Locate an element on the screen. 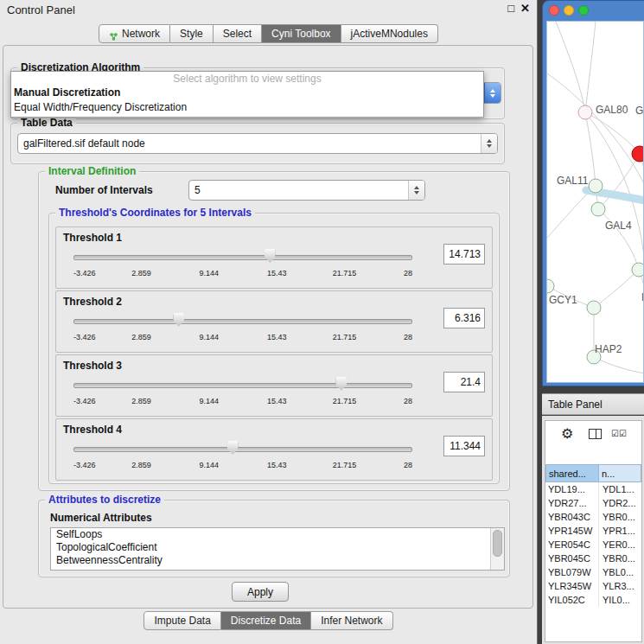  list-scrollbar is located at coordinates (497, 549).